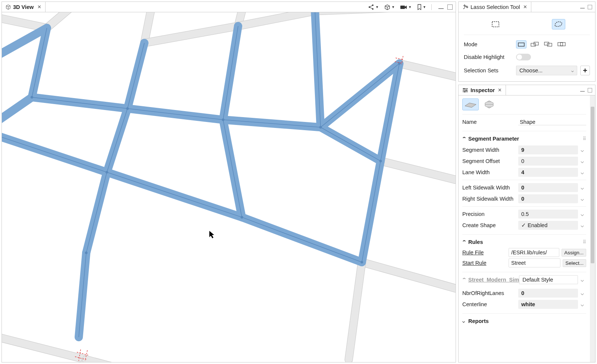  I want to click on lane-width-field: 4, so click(548, 172).